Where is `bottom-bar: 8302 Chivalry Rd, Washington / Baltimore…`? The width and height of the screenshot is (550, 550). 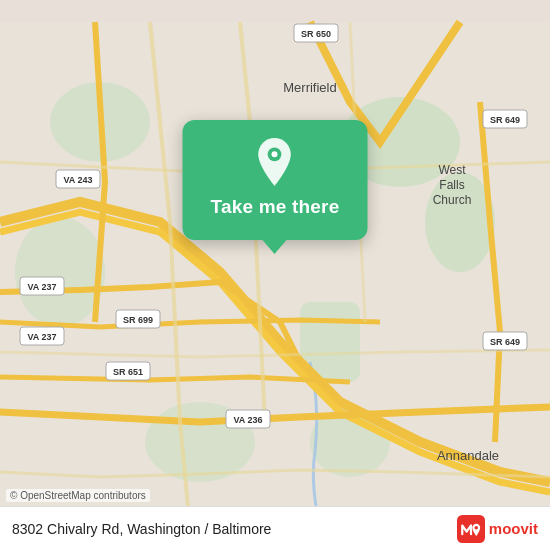 bottom-bar: 8302 Chivalry Rd, Washington / Baltimore… is located at coordinates (275, 528).